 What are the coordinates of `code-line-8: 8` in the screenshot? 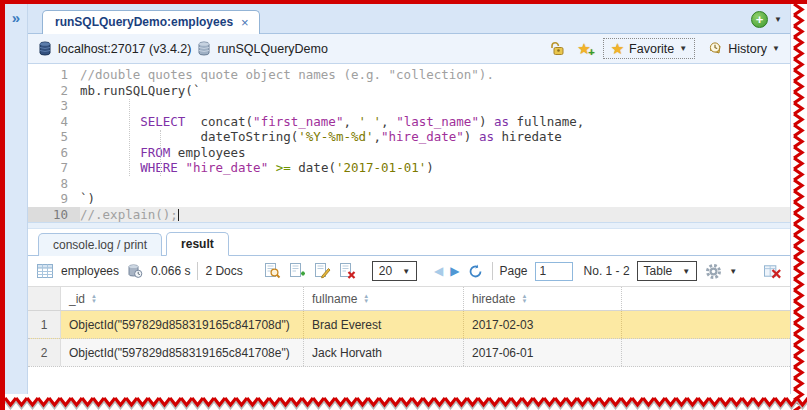 It's located at (409, 184).